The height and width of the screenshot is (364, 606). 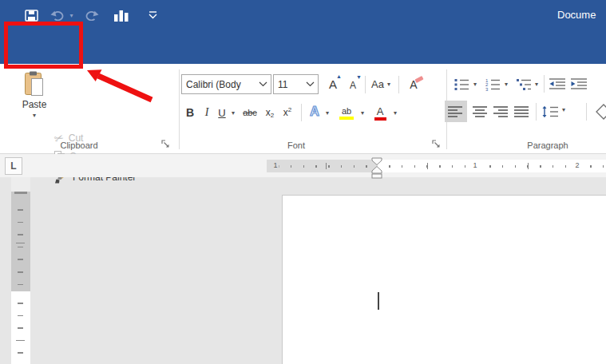 What do you see at coordinates (576, 14) in the screenshot?
I see `document-title: Docume` at bounding box center [576, 14].